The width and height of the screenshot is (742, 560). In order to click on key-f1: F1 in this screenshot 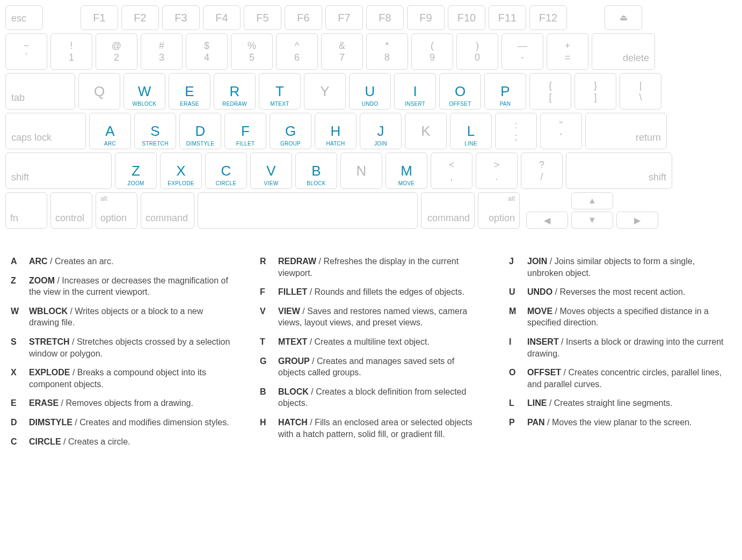, I will do `click(99, 18)`.